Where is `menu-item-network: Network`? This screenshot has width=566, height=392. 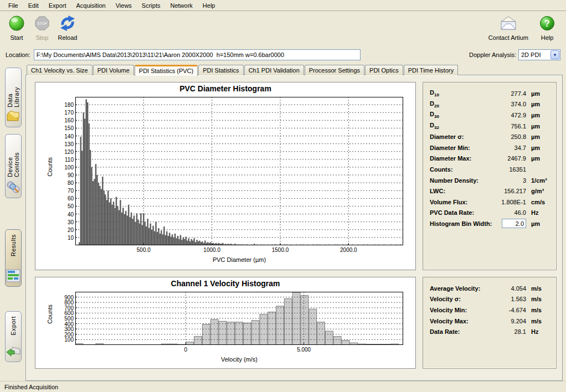 menu-item-network: Network is located at coordinates (181, 6).